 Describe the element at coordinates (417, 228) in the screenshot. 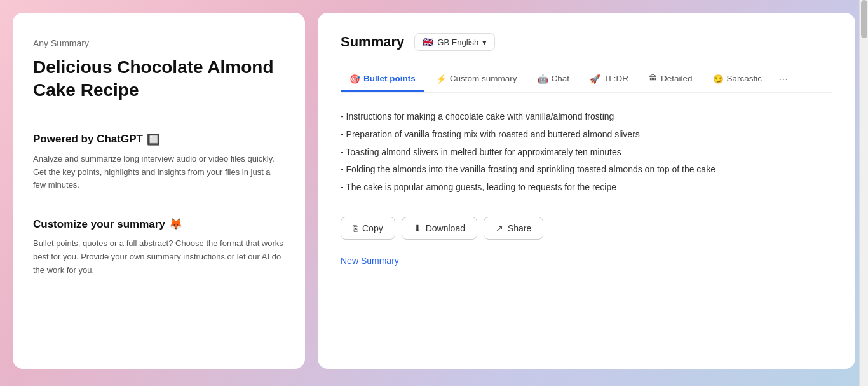

I see `download-icon: ⬇` at that location.